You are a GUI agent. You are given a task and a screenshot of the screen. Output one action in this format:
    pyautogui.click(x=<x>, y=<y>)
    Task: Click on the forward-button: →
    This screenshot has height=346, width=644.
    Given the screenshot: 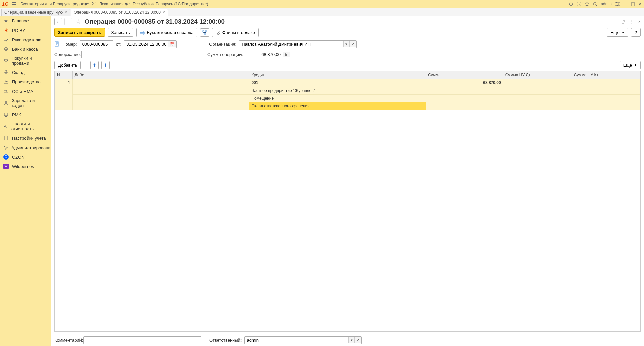 What is the action you would take?
    pyautogui.click(x=68, y=22)
    